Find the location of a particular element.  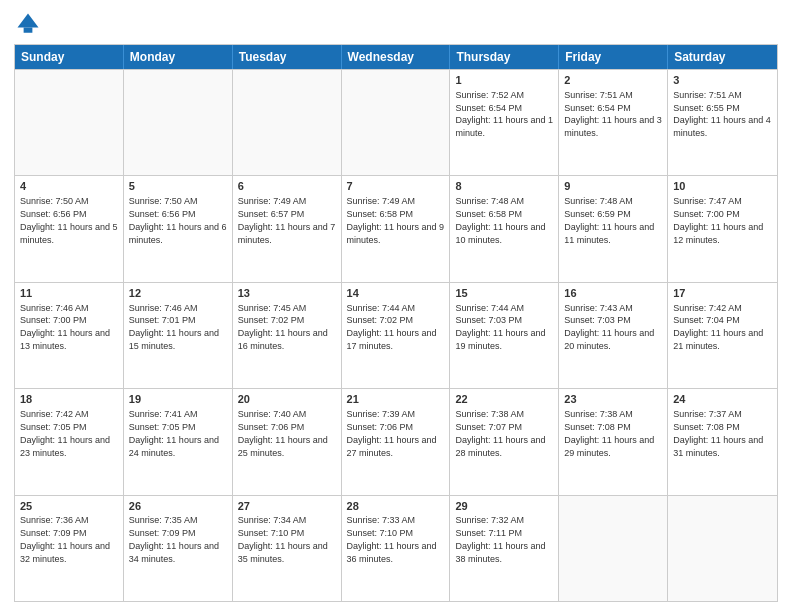

sun-info: Sunrise: 7:37 AM Sunset: 7:08 PM Dayligh… is located at coordinates (718, 433).